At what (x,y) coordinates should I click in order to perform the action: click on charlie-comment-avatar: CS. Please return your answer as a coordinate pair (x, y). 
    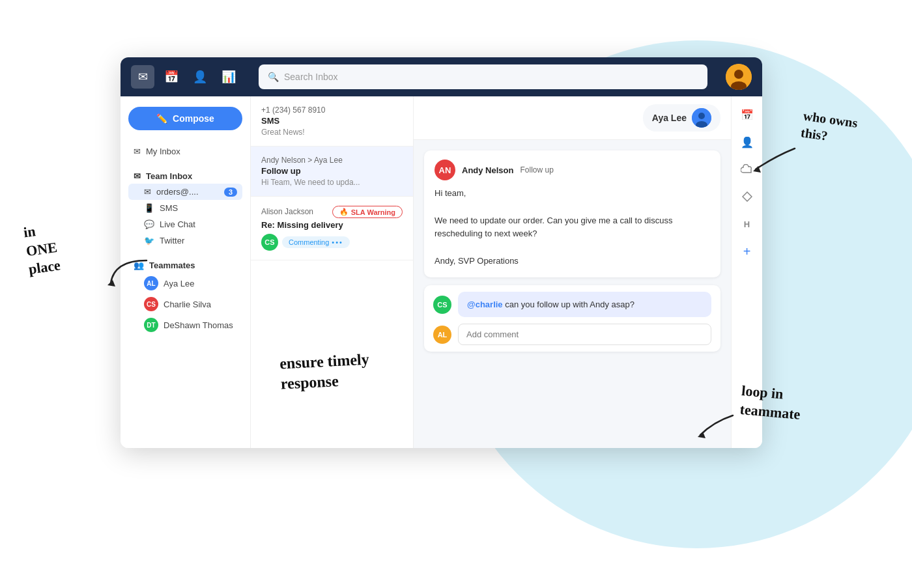
    Looking at the image, I should click on (442, 305).